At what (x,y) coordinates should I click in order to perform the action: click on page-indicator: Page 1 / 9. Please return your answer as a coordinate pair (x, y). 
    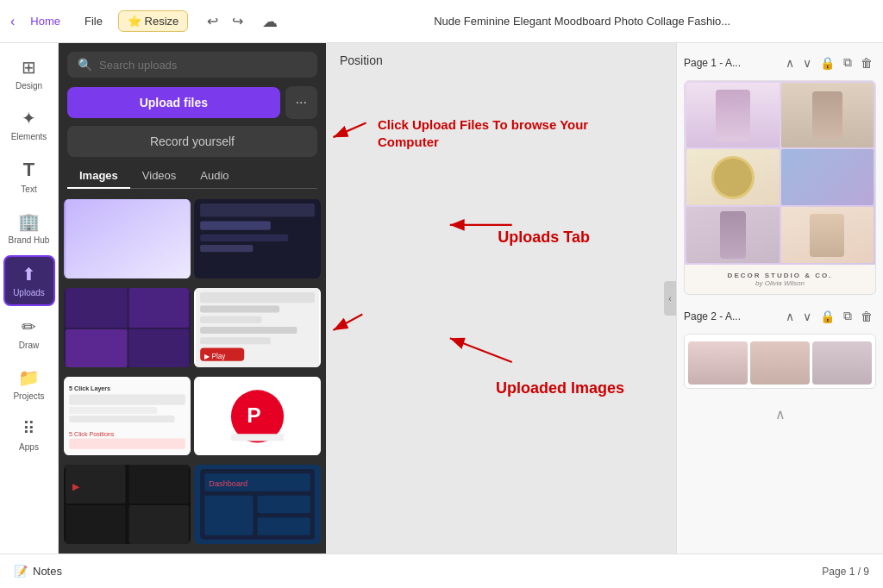
    Looking at the image, I should click on (845, 572).